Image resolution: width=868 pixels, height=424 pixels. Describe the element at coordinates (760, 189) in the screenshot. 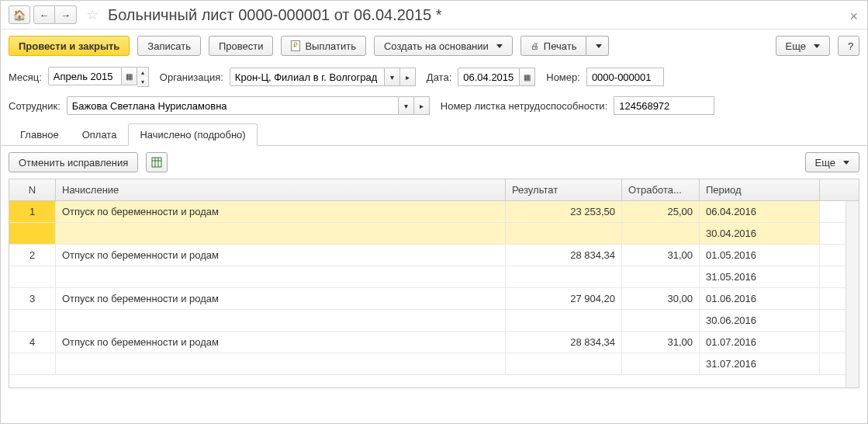

I see `col-header-period: Период` at that location.